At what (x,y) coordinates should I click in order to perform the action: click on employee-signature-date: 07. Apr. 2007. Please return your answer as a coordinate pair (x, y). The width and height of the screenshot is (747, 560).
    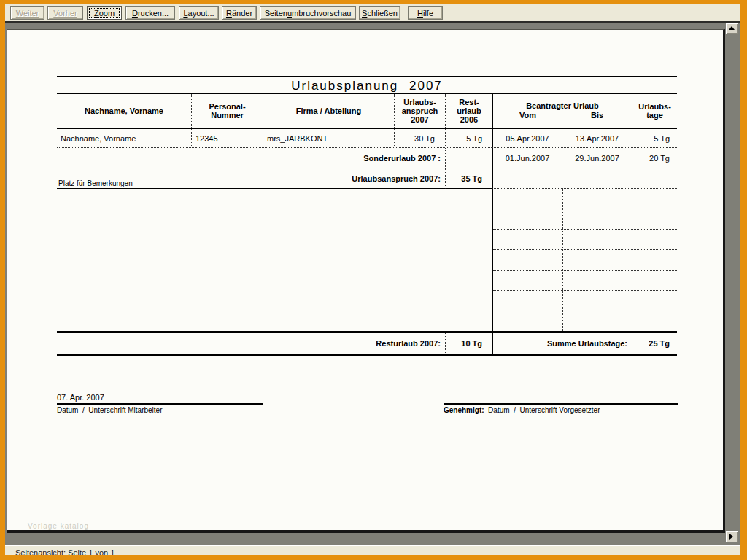
    Looking at the image, I should click on (160, 399).